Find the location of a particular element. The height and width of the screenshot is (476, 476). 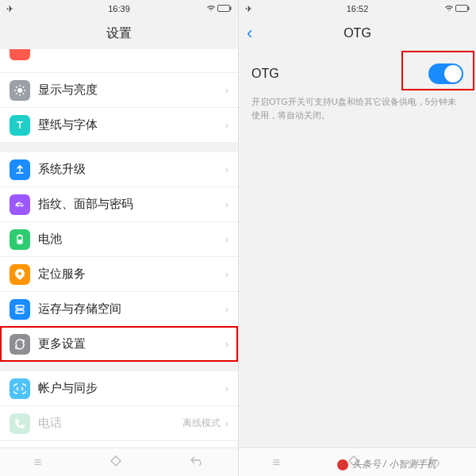

status-bar: ✈ 16:52 is located at coordinates (357, 9).